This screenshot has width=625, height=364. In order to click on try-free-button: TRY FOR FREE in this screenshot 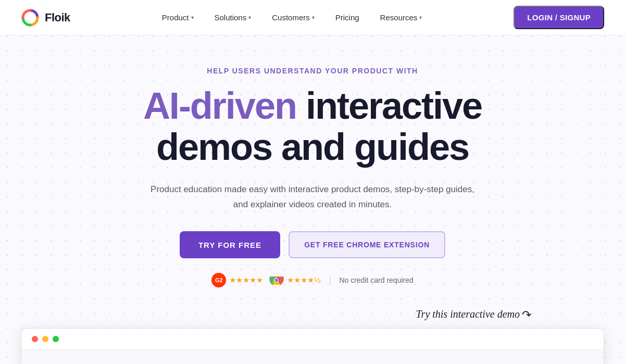, I will do `click(230, 245)`.